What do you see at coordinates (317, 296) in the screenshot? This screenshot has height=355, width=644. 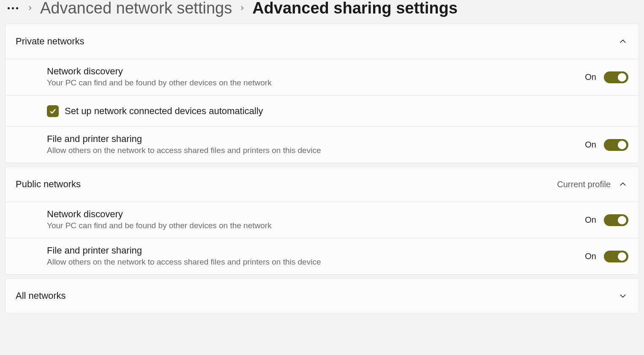 I see `section-title: All networks` at bounding box center [317, 296].